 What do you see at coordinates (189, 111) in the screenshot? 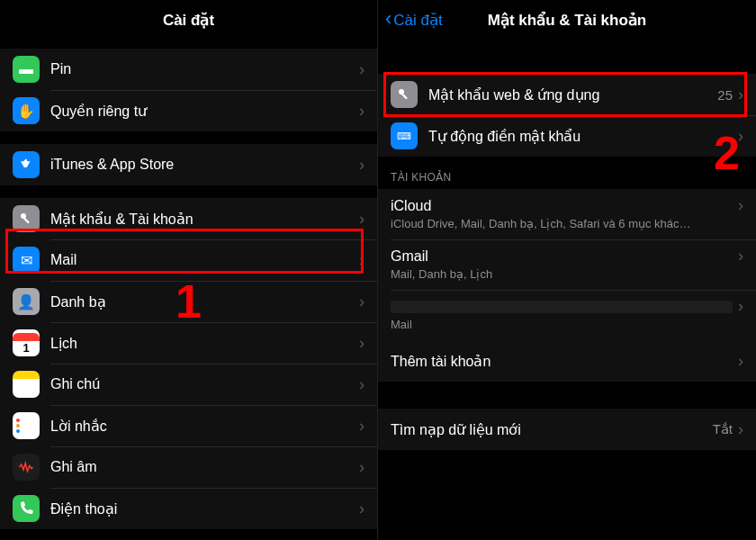
I see `row-privacy: ✋ Quyền riêng tư ›` at bounding box center [189, 111].